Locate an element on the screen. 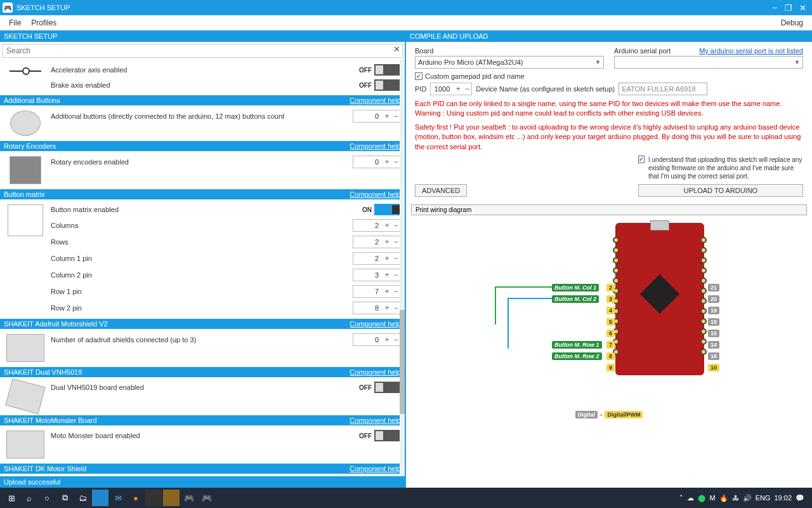 The image size is (812, 508). tray-icon: ⬤ is located at coordinates (702, 498).